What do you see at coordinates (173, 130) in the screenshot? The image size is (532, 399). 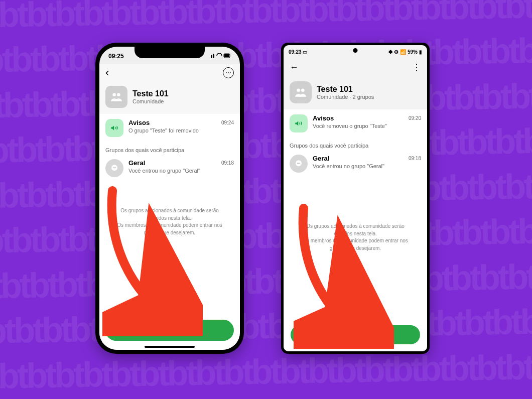 I see `avisos-subtitle: O grupo "Teste" foi removido` at bounding box center [173, 130].